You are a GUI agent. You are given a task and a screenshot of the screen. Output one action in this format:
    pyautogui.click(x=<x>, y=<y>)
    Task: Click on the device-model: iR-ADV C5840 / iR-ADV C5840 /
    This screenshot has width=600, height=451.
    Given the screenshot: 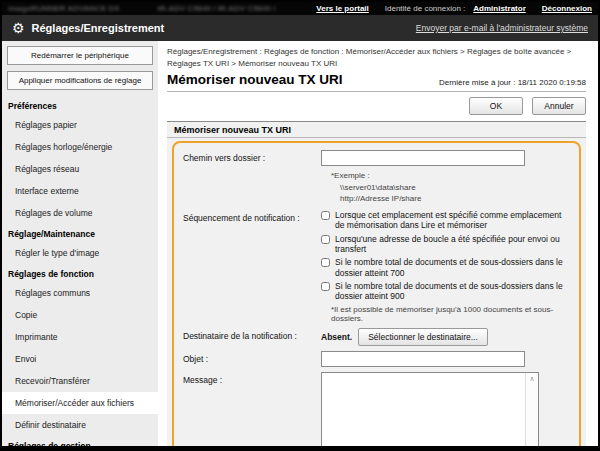 What is the action you would take?
    pyautogui.click(x=217, y=8)
    